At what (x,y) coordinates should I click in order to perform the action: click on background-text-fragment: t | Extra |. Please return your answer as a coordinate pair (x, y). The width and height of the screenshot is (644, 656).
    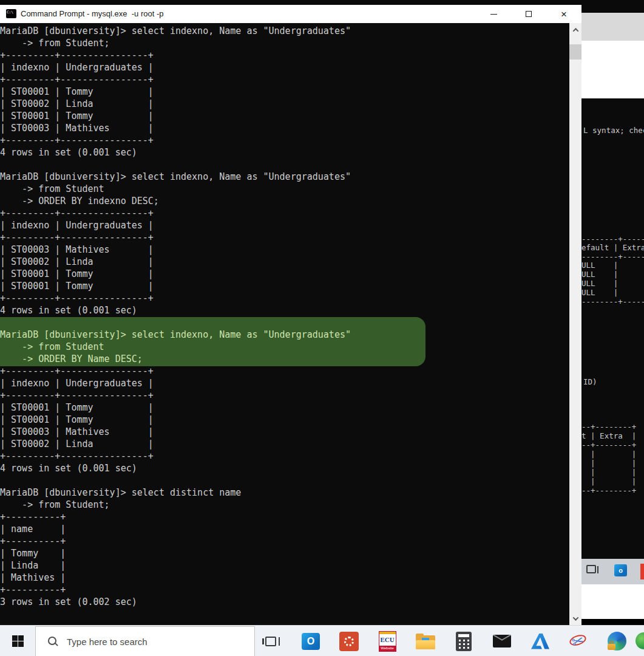
    Looking at the image, I should click on (609, 436).